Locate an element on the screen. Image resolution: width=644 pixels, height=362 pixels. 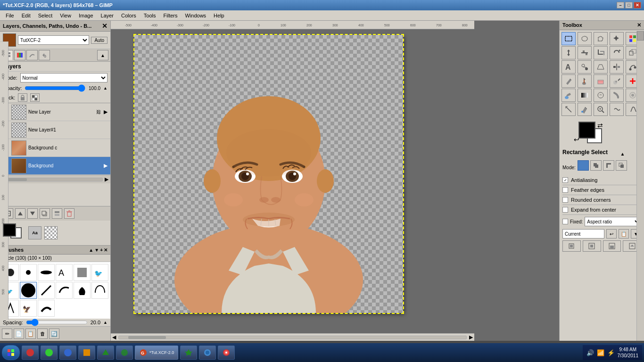
reset-btn: ↩ is located at coordinates (611, 234).